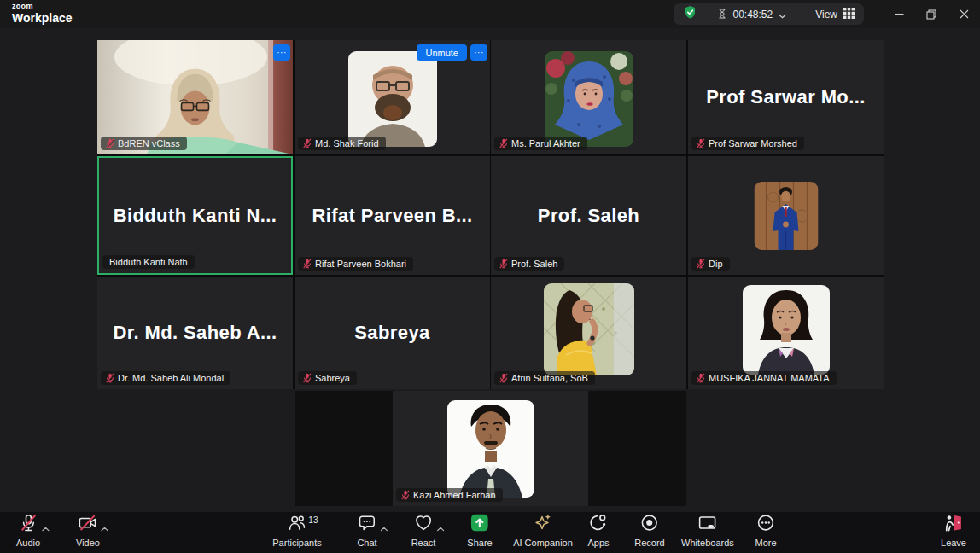 This screenshot has height=553, width=980. I want to click on titlebar: zoom Workplace 00:48:52 View, so click(490, 14).